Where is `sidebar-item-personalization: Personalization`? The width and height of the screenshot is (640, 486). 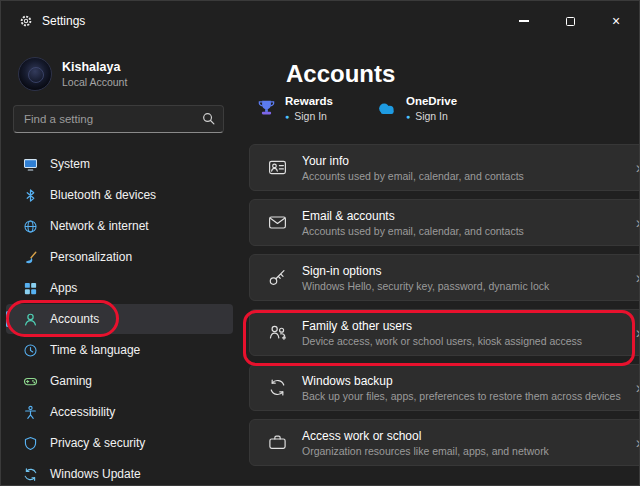 sidebar-item-personalization: Personalization is located at coordinates (120, 257).